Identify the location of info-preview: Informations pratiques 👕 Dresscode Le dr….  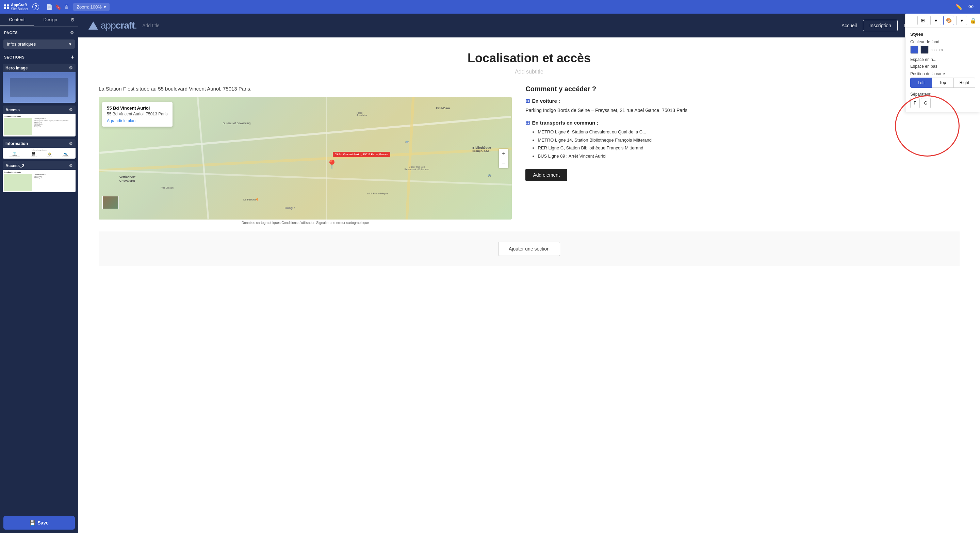
(39, 153).